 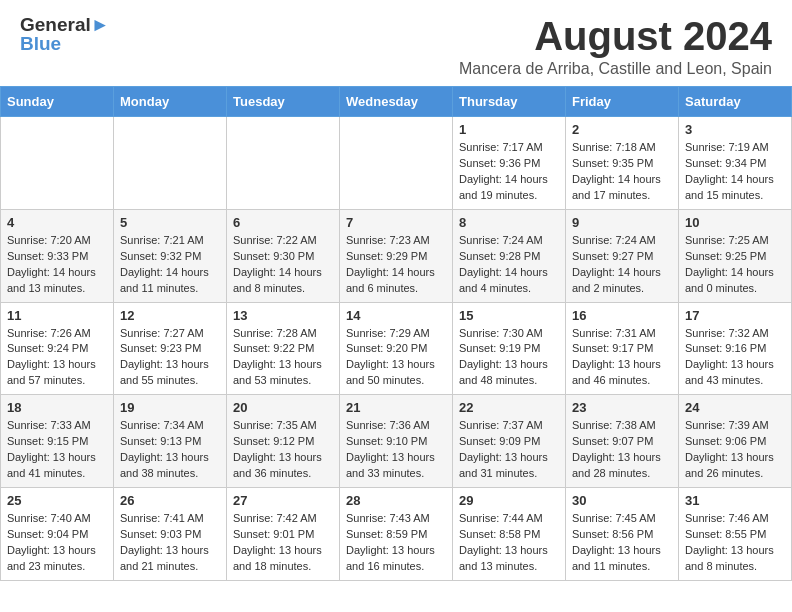 I want to click on day-info: Sunrise: 7:19 AM Sunset: 9:34 PM Dayligh…, so click(x=735, y=172).